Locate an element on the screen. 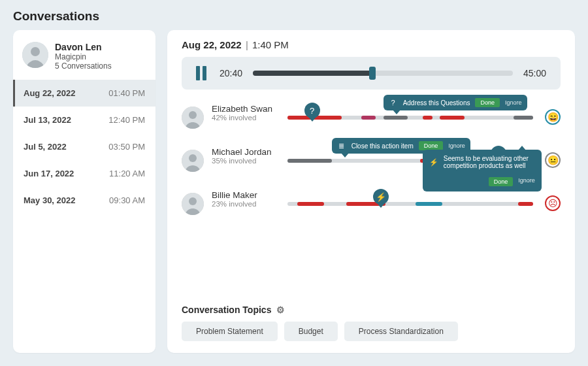  participant-row: Elizabeth Swan42% involved??Address this… is located at coordinates (371, 117).